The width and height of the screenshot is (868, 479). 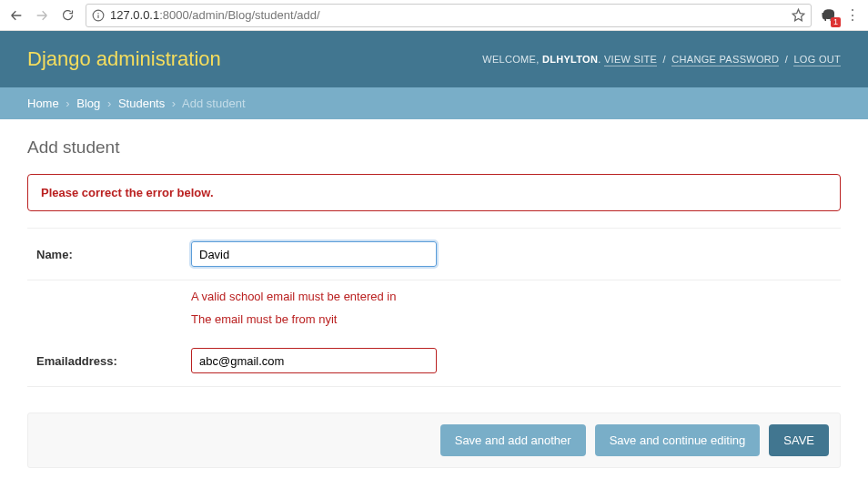 I want to click on page-title: Add student, so click(x=434, y=148).